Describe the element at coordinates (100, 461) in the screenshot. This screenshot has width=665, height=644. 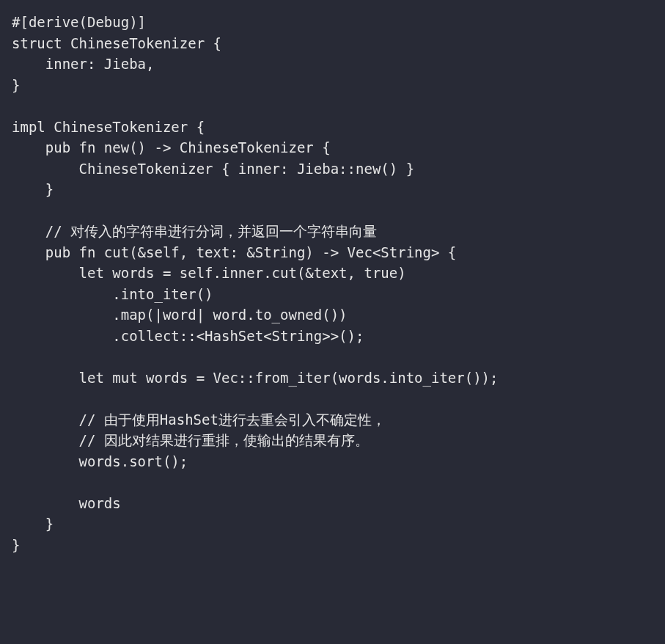
I see `code-line: words.sort();` at that location.